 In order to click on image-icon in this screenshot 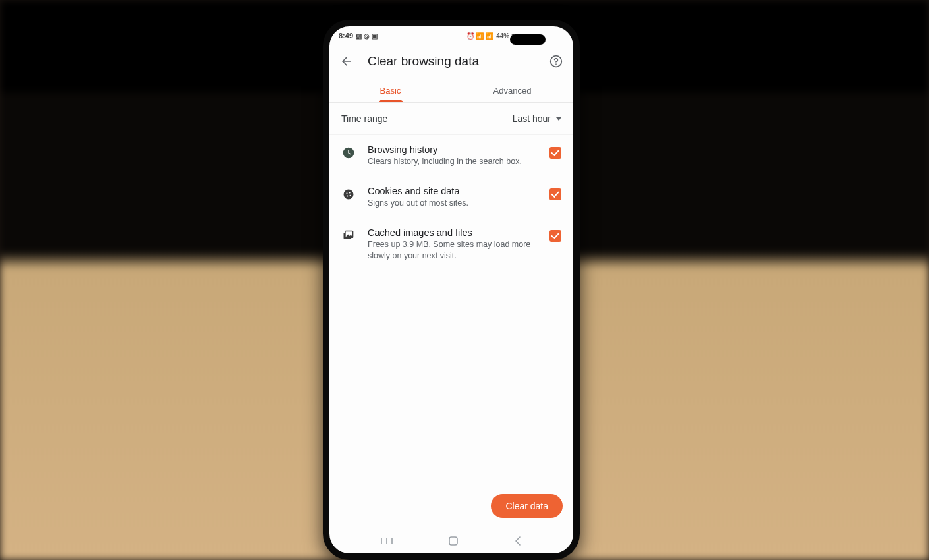, I will do `click(349, 236)`.